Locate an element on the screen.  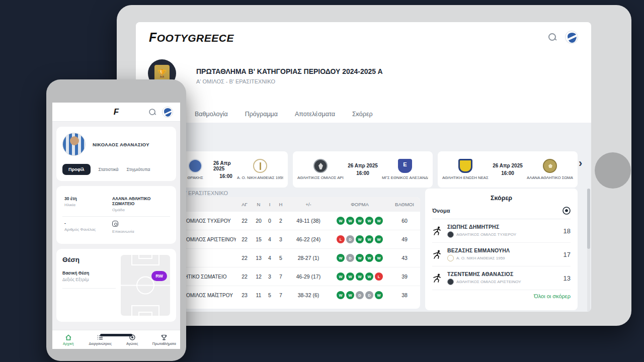
table-row: ΜΑΚΡΗΣ 22 13 4 5 28-27 (1) W D W W W 43 is located at coordinates (284, 257).